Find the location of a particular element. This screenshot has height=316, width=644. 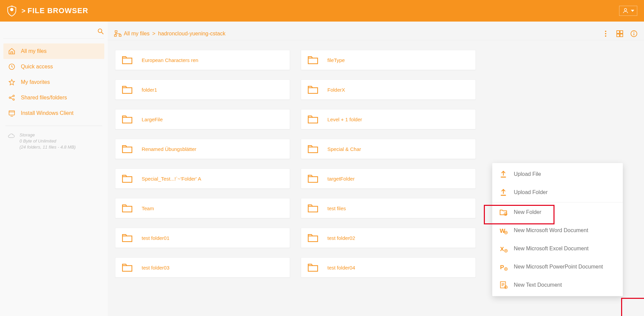

storage-title: Storage is located at coordinates (48, 135).